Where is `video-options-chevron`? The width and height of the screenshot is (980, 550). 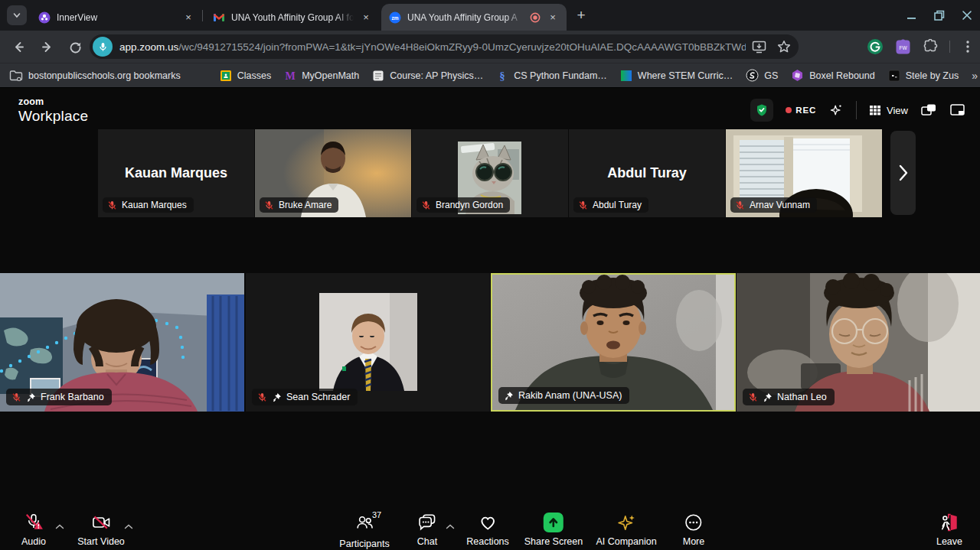
video-options-chevron is located at coordinates (129, 526).